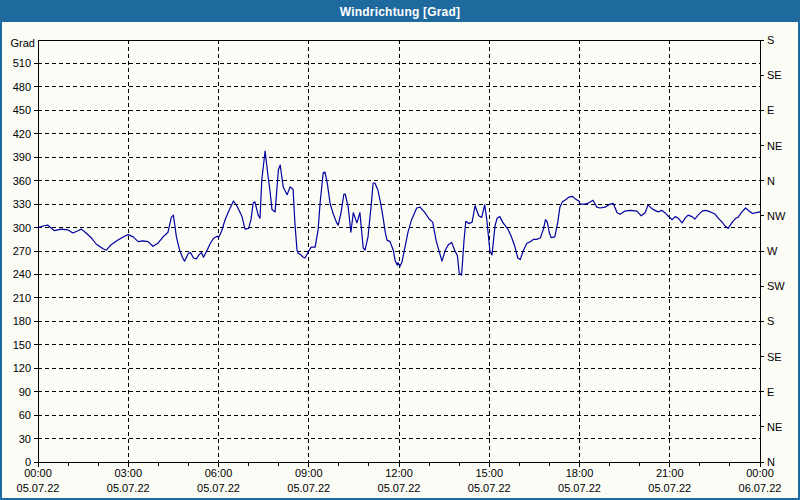 The image size is (800, 500). What do you see at coordinates (22, 368) in the screenshot?
I see `y-left-tick-label: 120` at bounding box center [22, 368].